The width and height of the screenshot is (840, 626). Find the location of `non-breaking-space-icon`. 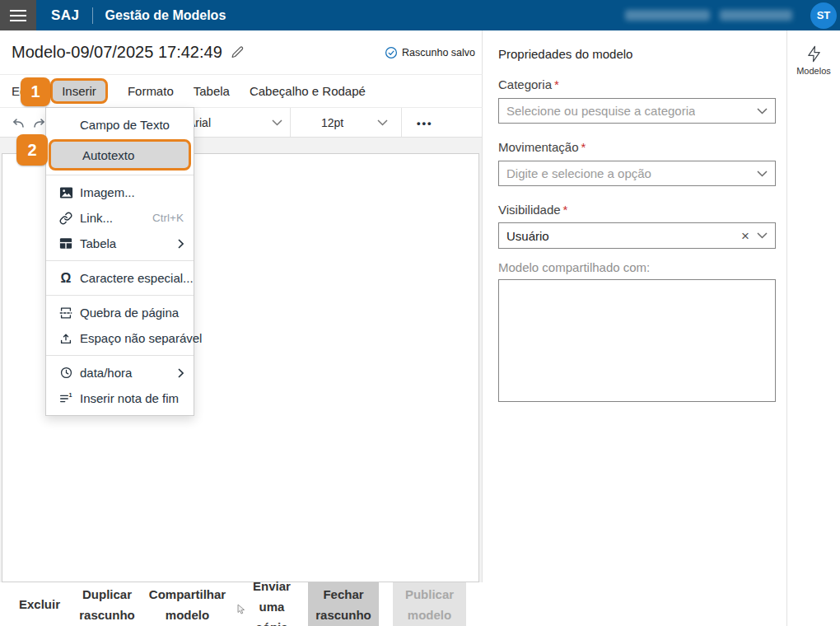

non-breaking-space-icon is located at coordinates (66, 339).